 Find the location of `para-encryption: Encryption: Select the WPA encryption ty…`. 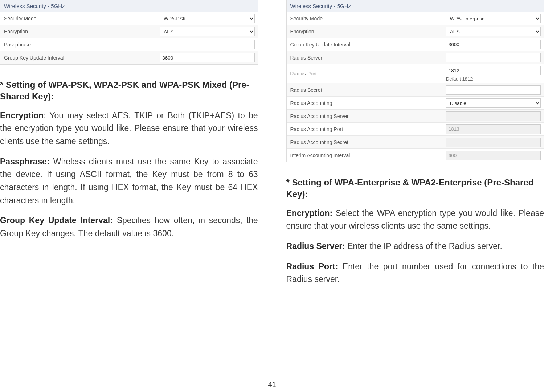

para-encryption: Encryption: Select the WPA encryption ty… is located at coordinates (415, 220).